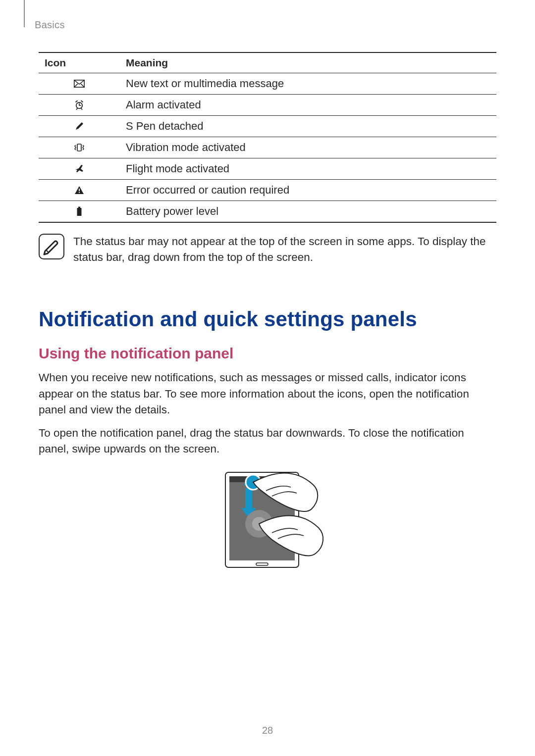  What do you see at coordinates (308, 105) in the screenshot?
I see `meaning-cell: Alarm activated` at bounding box center [308, 105].